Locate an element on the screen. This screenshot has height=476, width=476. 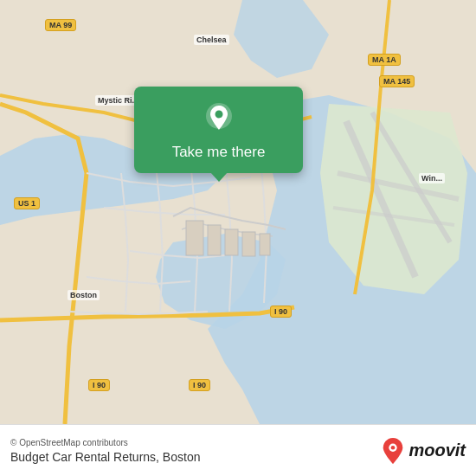
moovit-logo: moovit is located at coordinates (423, 451).